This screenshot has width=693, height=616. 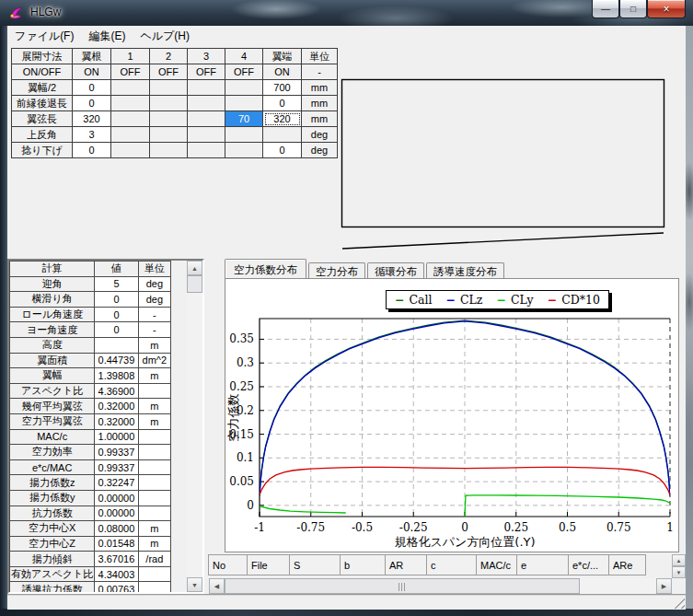 What do you see at coordinates (116, 529) in the screenshot?
I see `calc-value: 0.08000` at bounding box center [116, 529].